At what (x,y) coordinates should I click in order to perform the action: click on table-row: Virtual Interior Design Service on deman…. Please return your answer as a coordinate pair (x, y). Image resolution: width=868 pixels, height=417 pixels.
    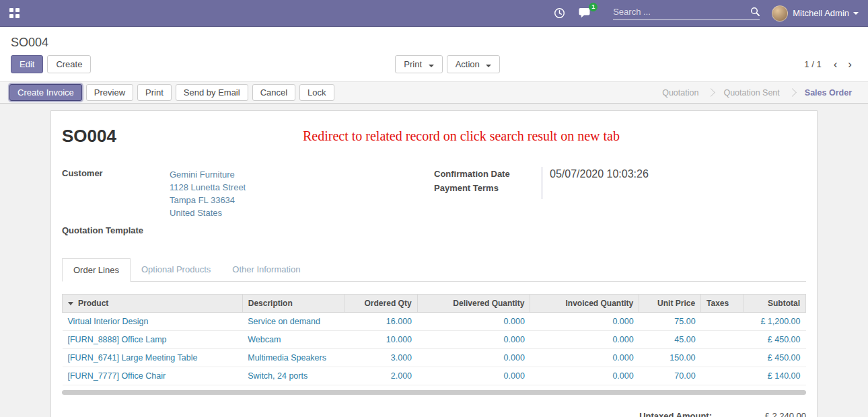
    Looking at the image, I should click on (435, 321).